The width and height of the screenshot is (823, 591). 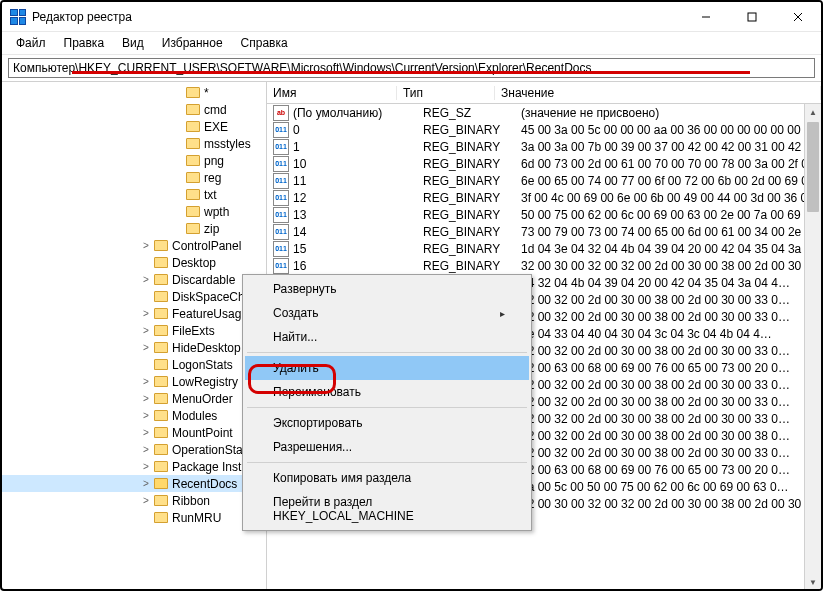 I want to click on value-name: 1, so click(x=358, y=147).